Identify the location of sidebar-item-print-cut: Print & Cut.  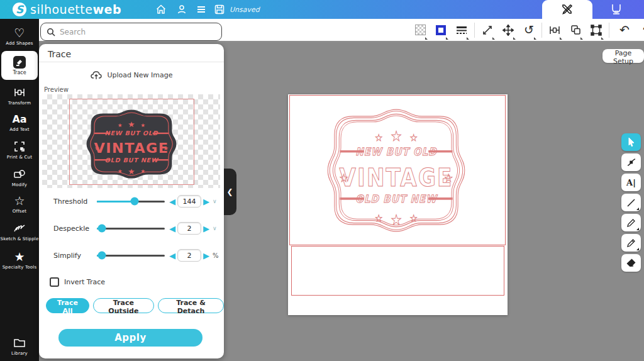
(19, 150).